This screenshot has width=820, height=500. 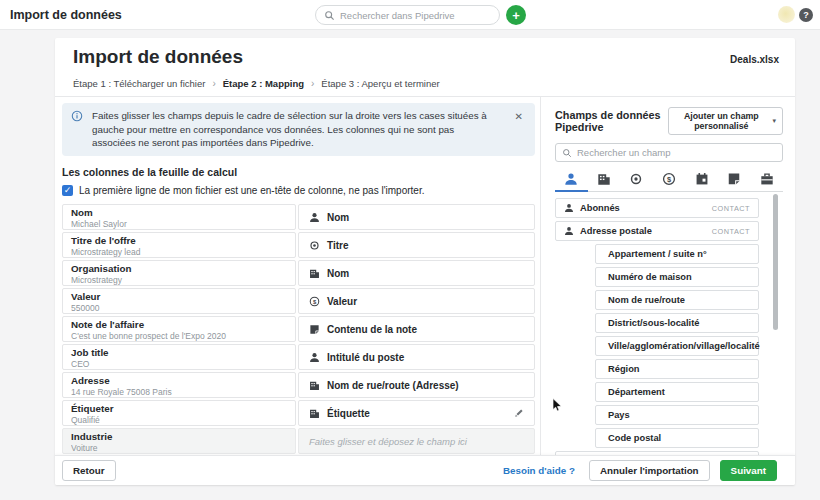 I want to click on card-header: Import de données Deals.xlsx Étape 1 : T…, so click(x=425, y=68).